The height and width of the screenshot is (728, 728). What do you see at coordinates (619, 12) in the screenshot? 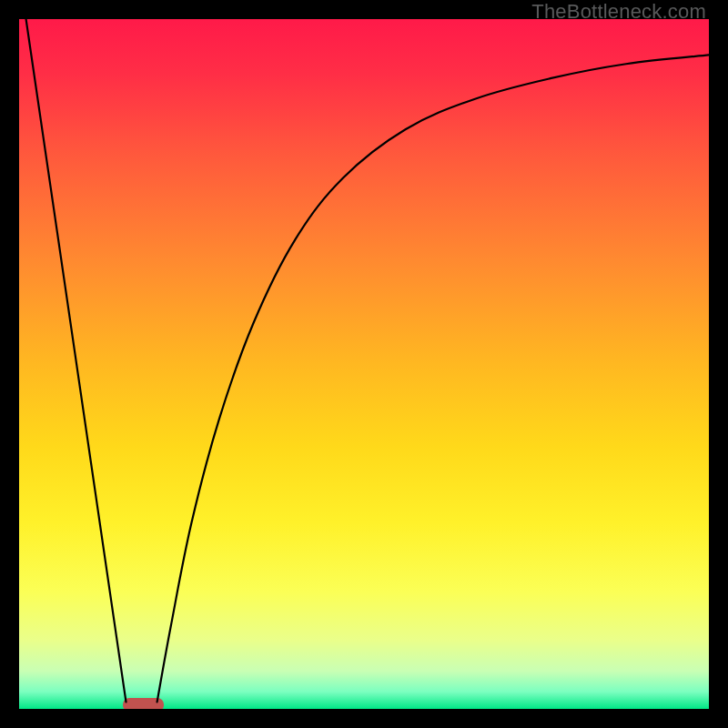
I see `watermark-label: TheBottleneck.com` at bounding box center [619, 12].